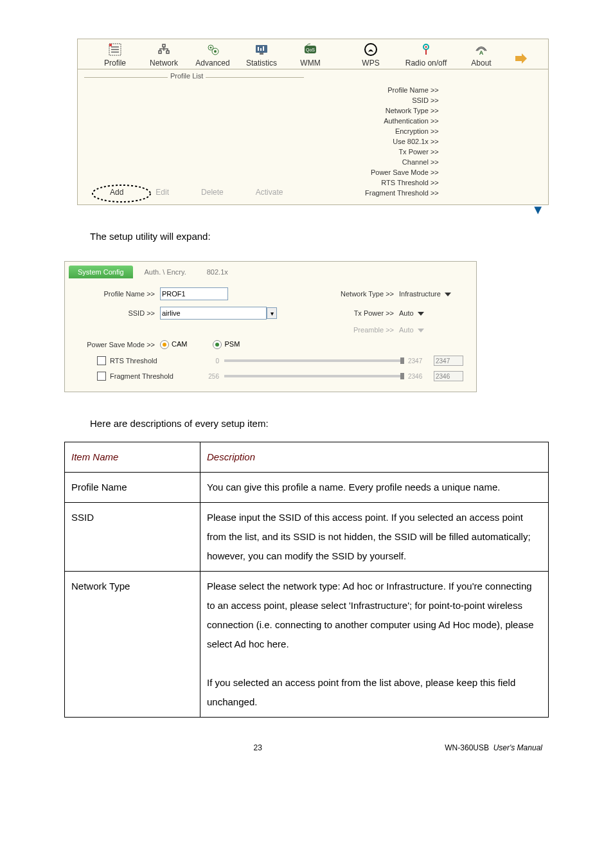  What do you see at coordinates (418, 377) in the screenshot?
I see `frag-max: 2346` at bounding box center [418, 377].